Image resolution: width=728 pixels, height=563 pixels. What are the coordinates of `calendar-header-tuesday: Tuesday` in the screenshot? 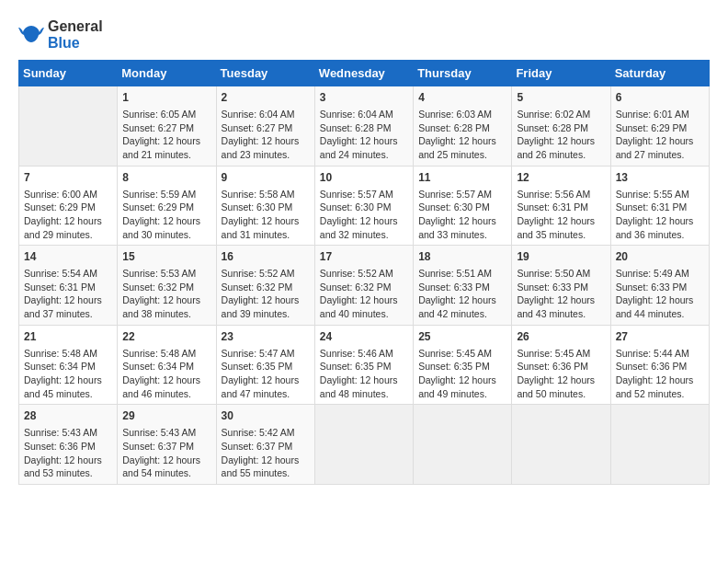 It's located at (265, 74).